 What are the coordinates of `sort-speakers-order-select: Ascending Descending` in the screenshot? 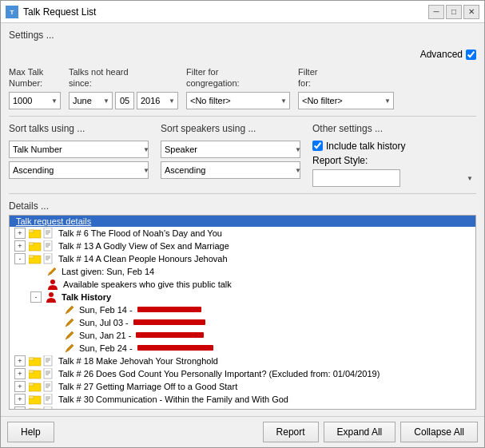 It's located at (230, 170).